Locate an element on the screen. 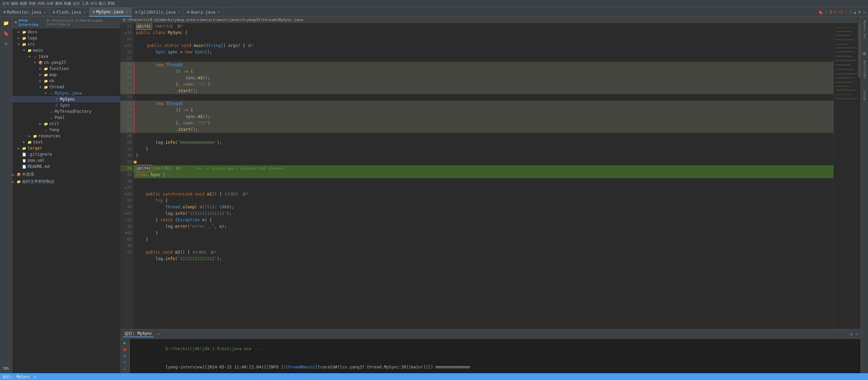 The image size is (868, 380). app-menu-item: 工具 is located at coordinates (85, 3).